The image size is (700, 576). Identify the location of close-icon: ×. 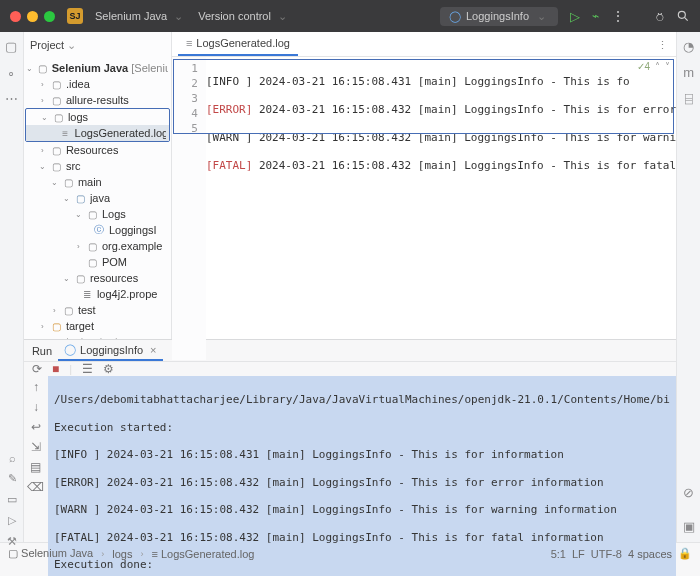
(153, 350).